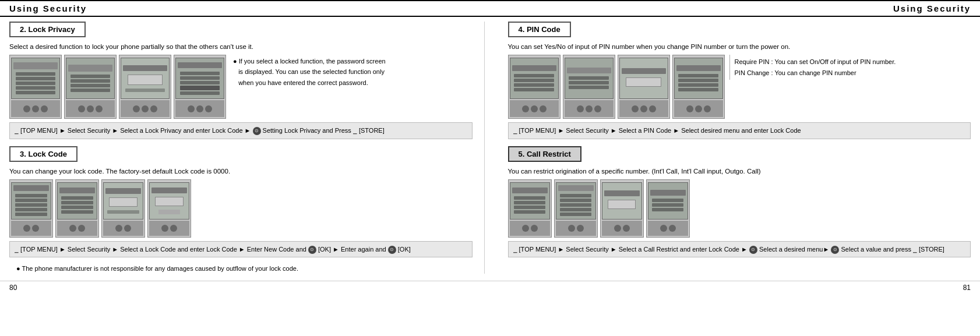 The height and width of the screenshot is (336, 980). What do you see at coordinates (835, 250) in the screenshot?
I see `nav-icon-6: ⊙` at bounding box center [835, 250].